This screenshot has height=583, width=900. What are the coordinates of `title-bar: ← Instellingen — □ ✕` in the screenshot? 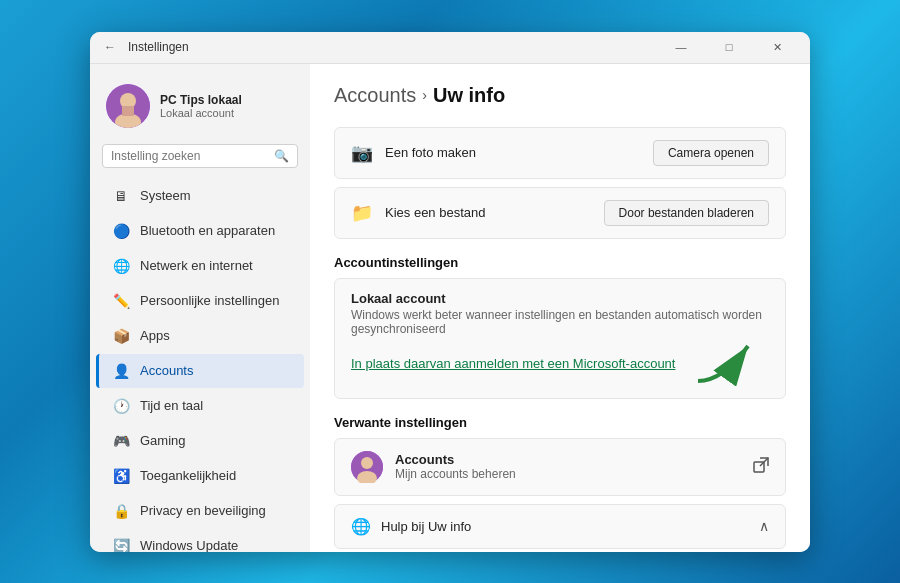 It's located at (450, 48).